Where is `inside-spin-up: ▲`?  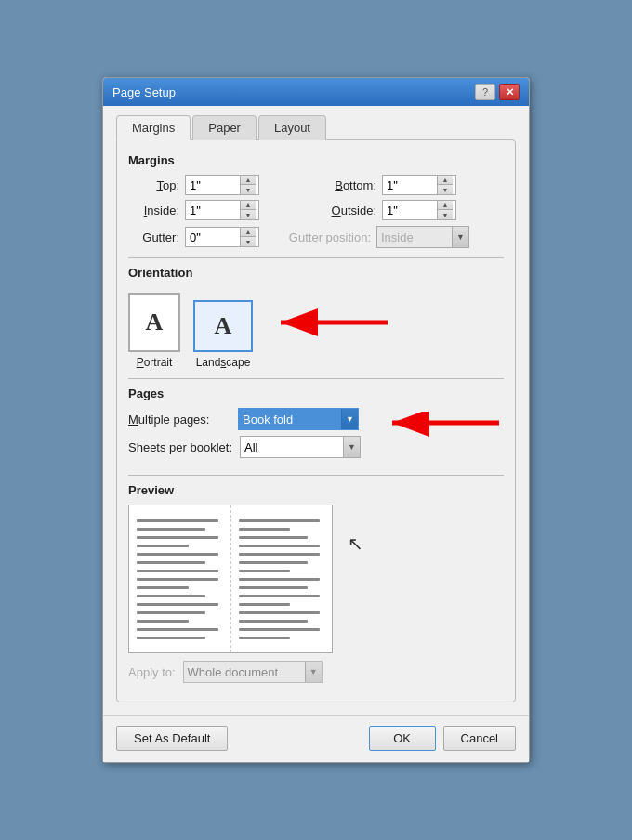 inside-spin-up: ▲ is located at coordinates (248, 205).